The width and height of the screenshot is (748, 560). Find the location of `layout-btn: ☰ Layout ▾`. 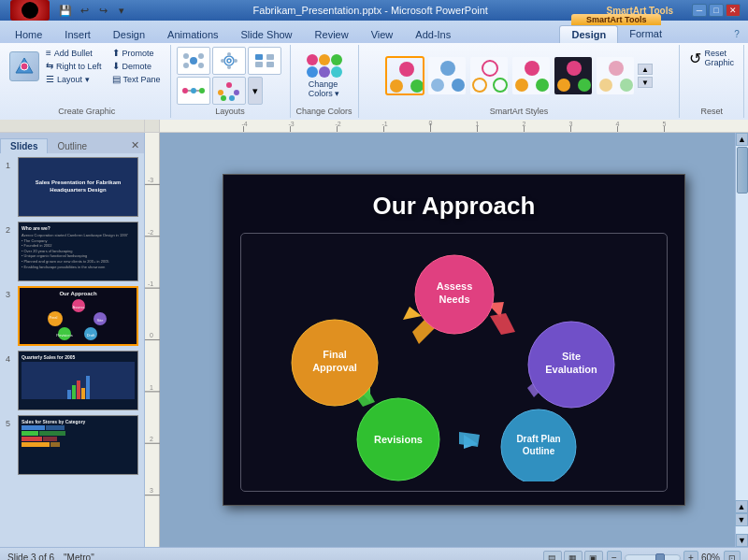

layout-btn: ☰ Layout ▾ is located at coordinates (74, 79).